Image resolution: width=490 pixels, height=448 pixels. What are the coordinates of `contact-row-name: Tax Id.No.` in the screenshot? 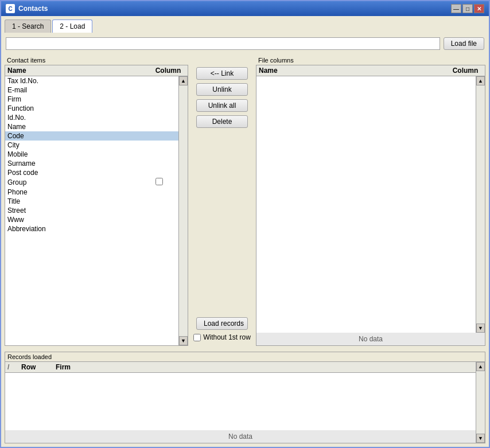 It's located at (75, 81).